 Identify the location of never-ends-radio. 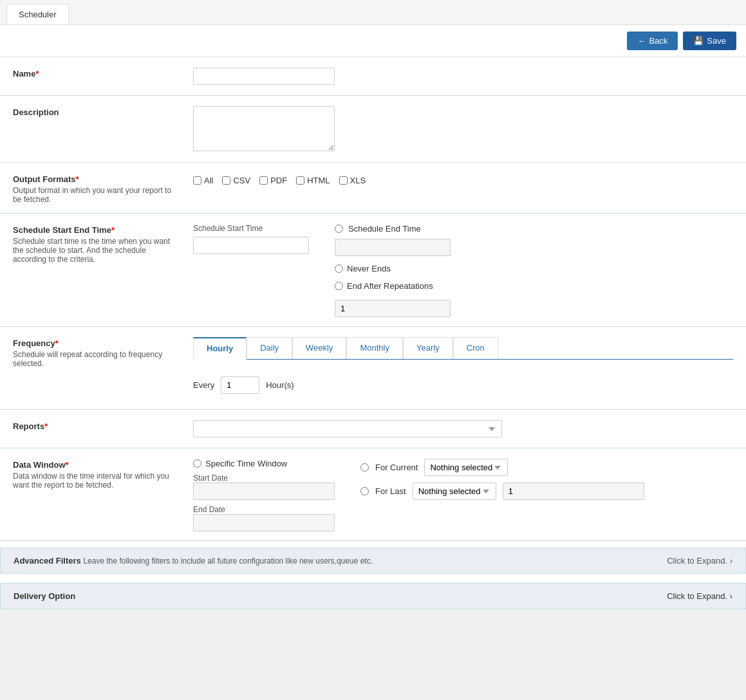
(339, 269).